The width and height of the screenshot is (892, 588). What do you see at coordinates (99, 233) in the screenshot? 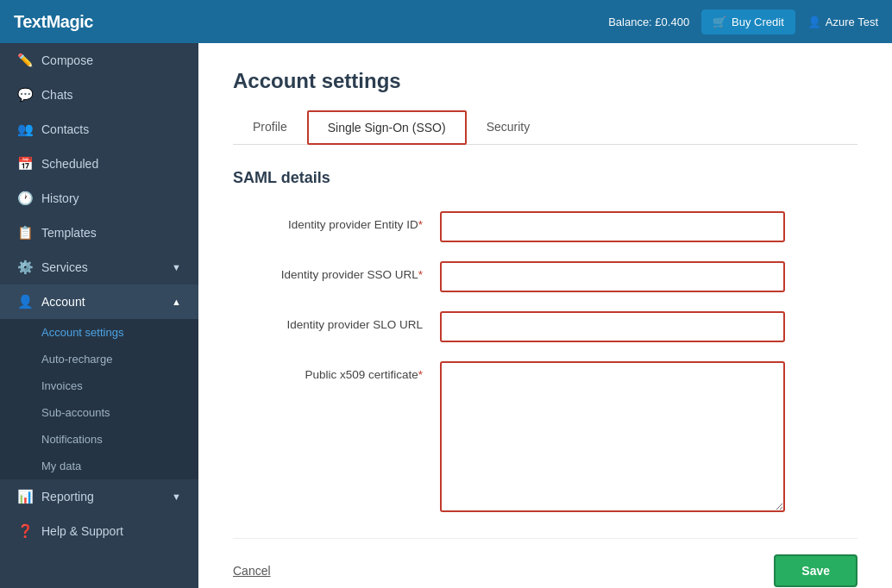
I see `sidebar-item-templates: 📋 Templates` at bounding box center [99, 233].